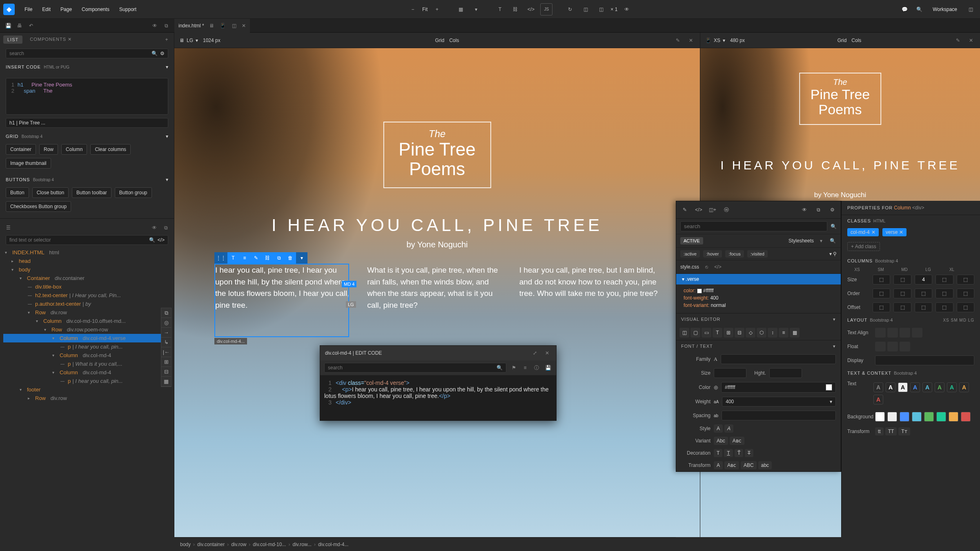 The width and height of the screenshot is (980, 551). Describe the element at coordinates (425, 9) in the screenshot. I see `zoom-fit: Fit` at that location.